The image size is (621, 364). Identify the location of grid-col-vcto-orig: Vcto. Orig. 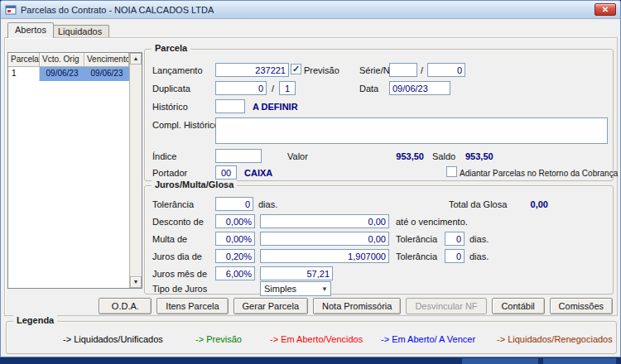
(62, 60).